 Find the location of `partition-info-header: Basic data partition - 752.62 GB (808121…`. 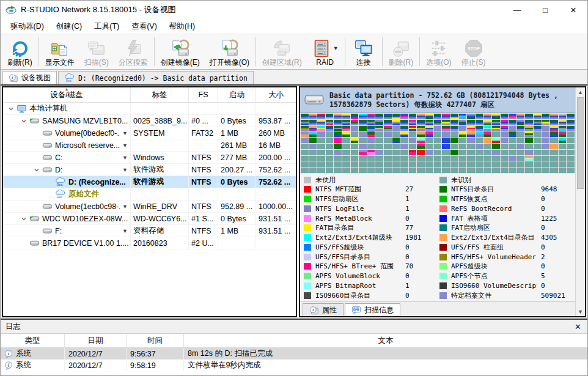

partition-info-header: Basic data partition - 752.62 GB (808121… is located at coordinates (438, 100).